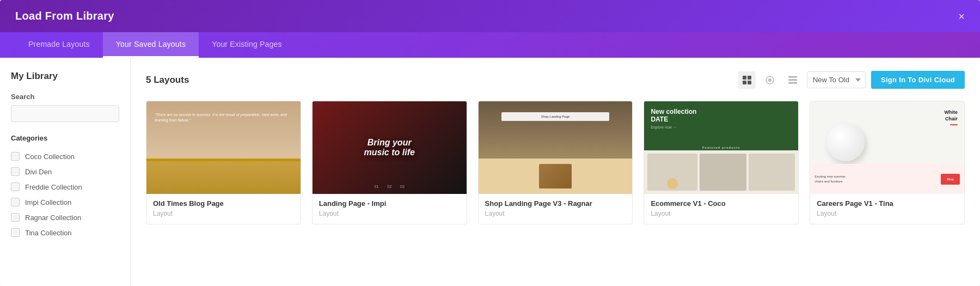 The height and width of the screenshot is (286, 980). Describe the element at coordinates (151, 45) in the screenshot. I see `tab-saved-layouts: Your Saved Layouts` at that location.